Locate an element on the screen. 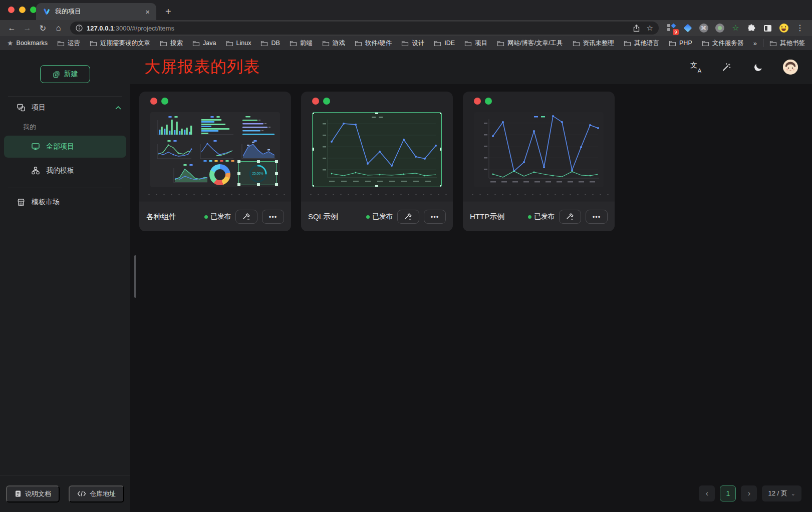  bookmark-folder: 设计 is located at coordinates (413, 43).